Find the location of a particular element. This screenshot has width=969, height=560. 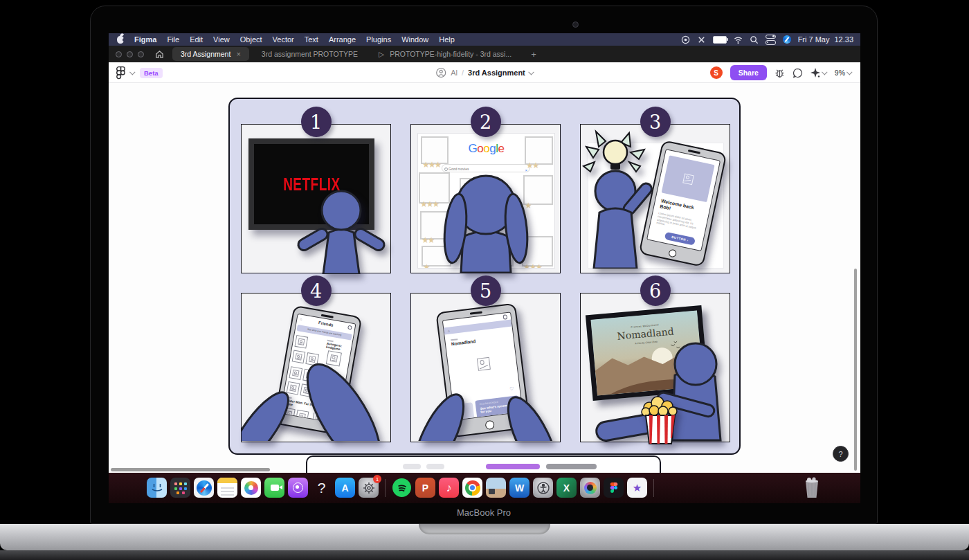

dock-powerpoint-icon: P is located at coordinates (425, 487).